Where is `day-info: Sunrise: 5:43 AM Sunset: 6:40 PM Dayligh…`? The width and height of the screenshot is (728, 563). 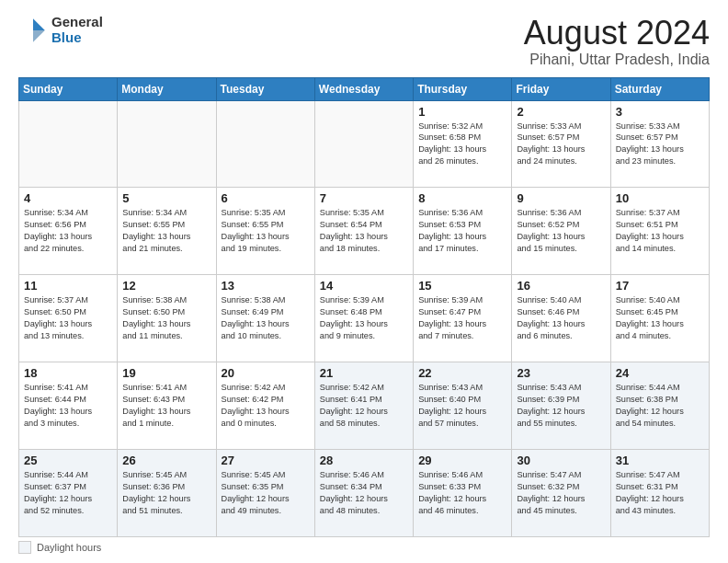
day-info: Sunrise: 5:43 AM Sunset: 6:40 PM Dayligh… is located at coordinates (462, 406).